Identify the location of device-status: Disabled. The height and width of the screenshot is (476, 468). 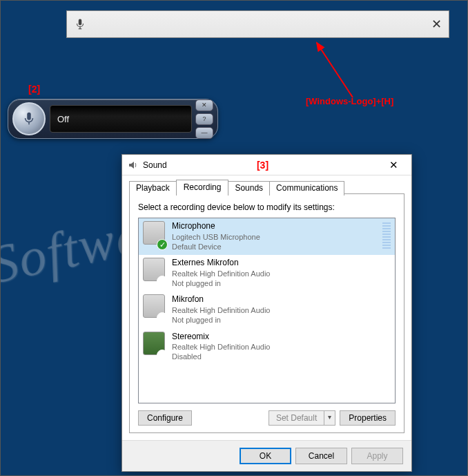
(282, 356).